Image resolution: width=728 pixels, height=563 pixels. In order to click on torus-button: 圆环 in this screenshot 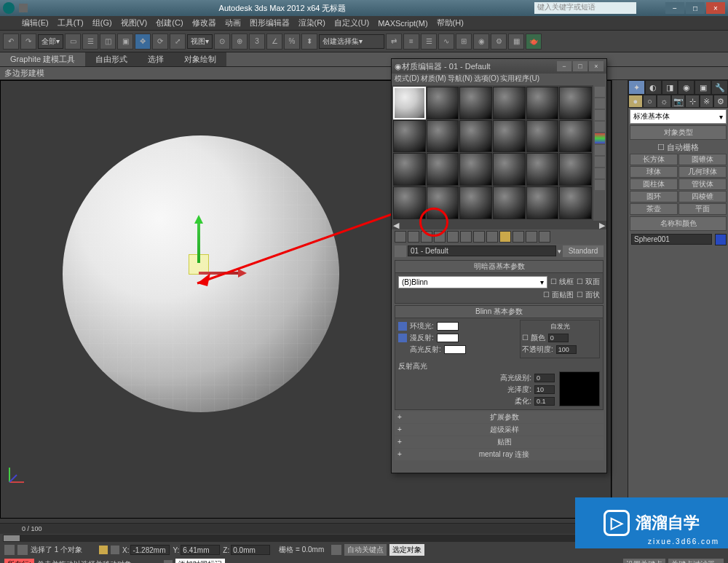, I will do `click(654, 197)`.